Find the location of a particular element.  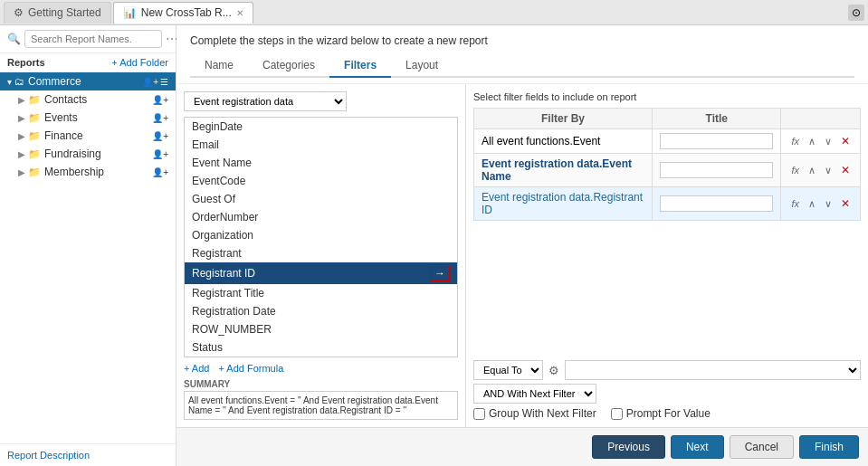

field-order-number: OrderNumber is located at coordinates (320, 217).